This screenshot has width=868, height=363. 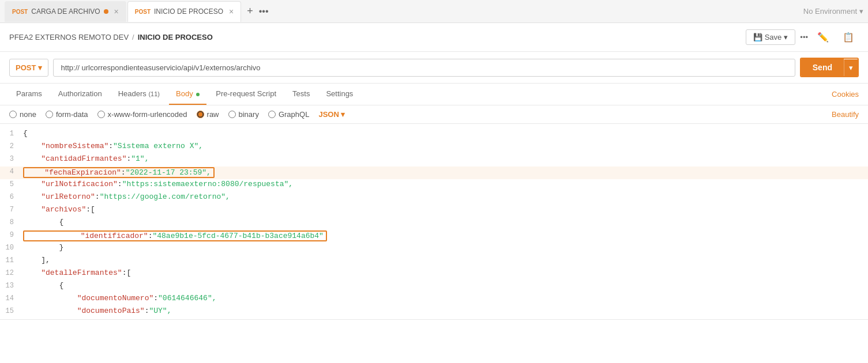 I want to click on code-line-12: 12 "detalleFirmantes":[, so click(x=434, y=274).